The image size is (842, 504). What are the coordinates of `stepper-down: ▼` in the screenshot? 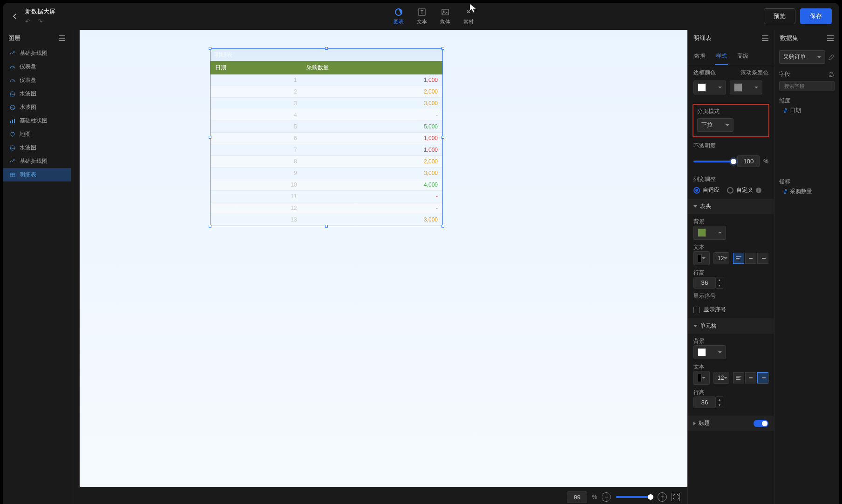 It's located at (720, 286).